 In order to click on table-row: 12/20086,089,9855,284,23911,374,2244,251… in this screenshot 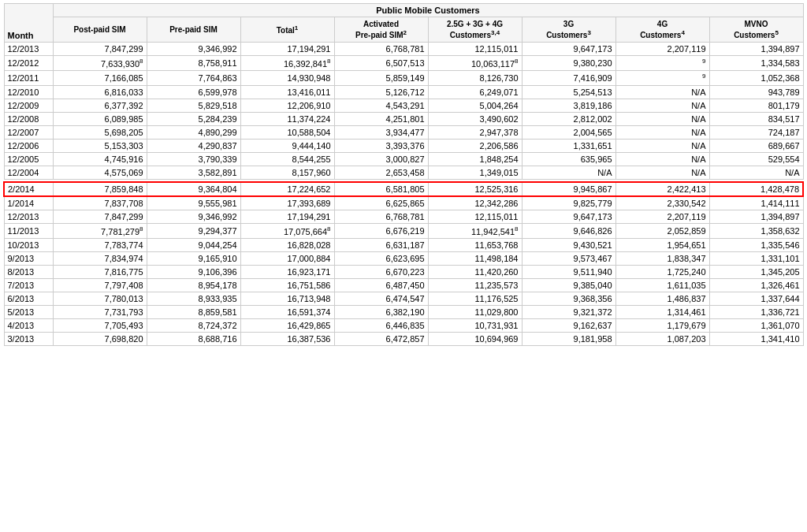, I will do `click(404, 118)`.